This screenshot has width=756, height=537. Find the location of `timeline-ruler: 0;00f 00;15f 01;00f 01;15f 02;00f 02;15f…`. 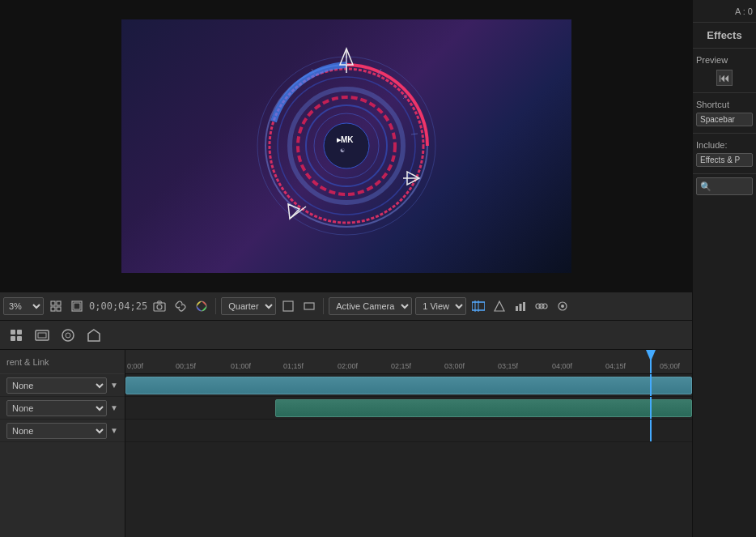

timeline-ruler: 0;00f 00;15f 01;00f 01;15f 02;00f 02;15f… is located at coordinates (409, 362).